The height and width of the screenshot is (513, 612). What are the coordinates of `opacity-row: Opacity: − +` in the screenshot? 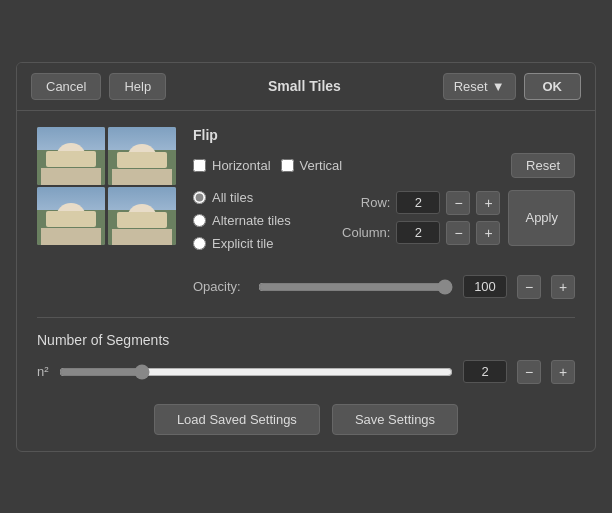 It's located at (384, 287).